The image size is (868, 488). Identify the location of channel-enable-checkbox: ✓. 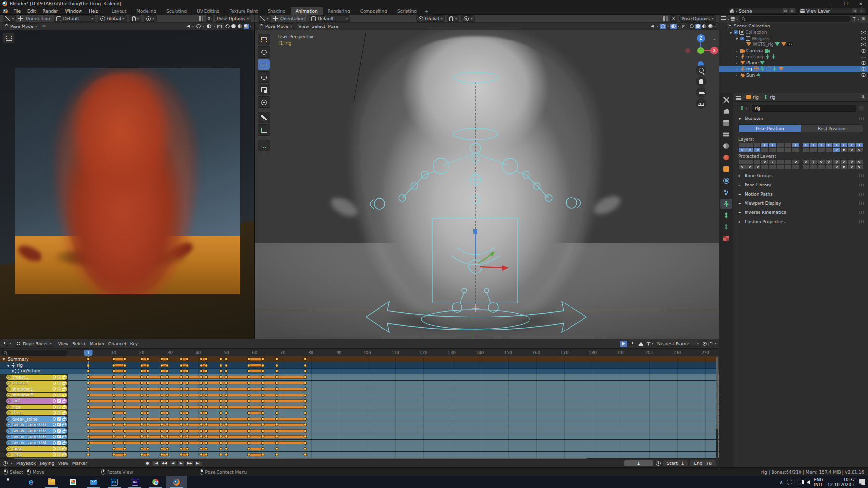
(59, 395).